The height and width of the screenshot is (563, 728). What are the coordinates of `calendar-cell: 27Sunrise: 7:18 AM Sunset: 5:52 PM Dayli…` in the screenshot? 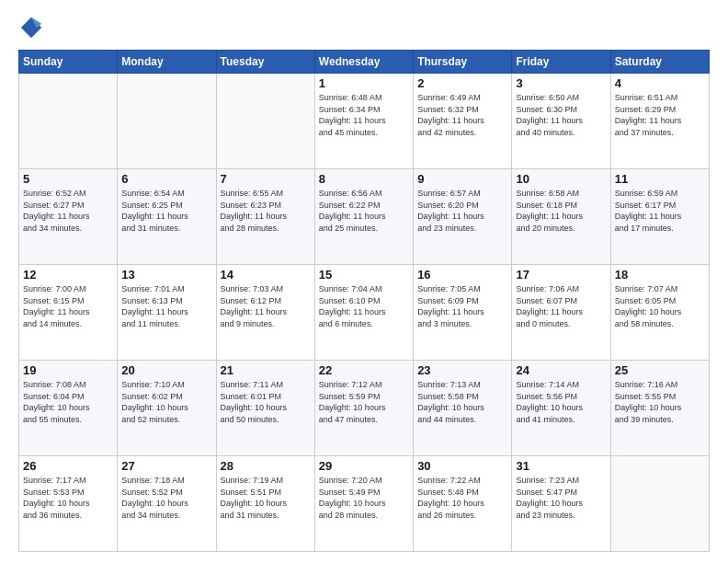 It's located at (167, 504).